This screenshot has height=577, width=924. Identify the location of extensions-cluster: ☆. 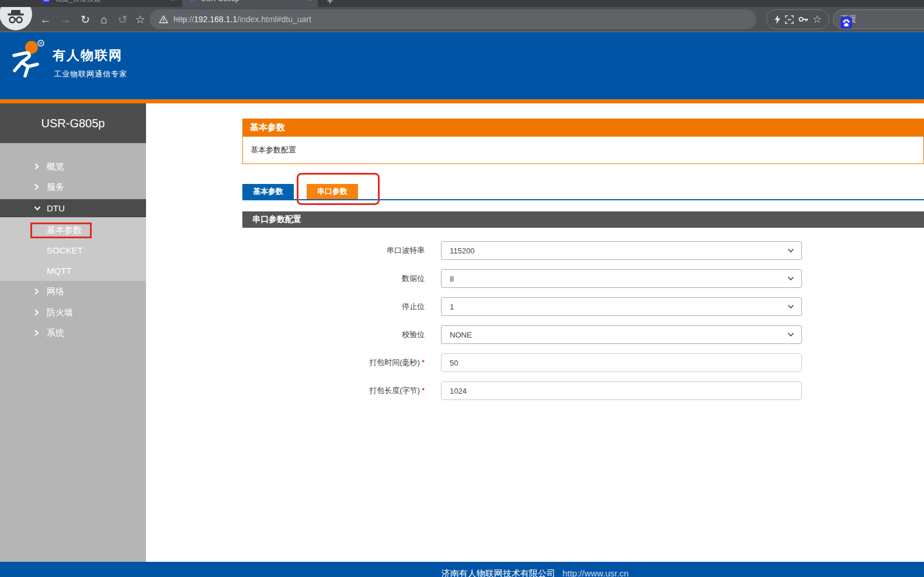
(798, 19).